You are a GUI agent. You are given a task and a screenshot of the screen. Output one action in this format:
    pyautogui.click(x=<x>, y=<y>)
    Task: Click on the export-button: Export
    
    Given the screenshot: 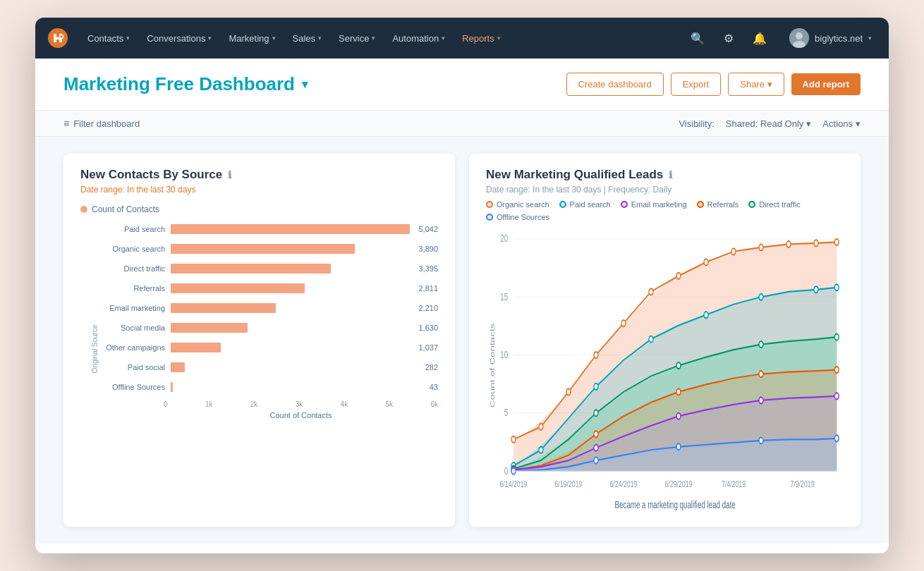 What is the action you would take?
    pyautogui.click(x=696, y=85)
    